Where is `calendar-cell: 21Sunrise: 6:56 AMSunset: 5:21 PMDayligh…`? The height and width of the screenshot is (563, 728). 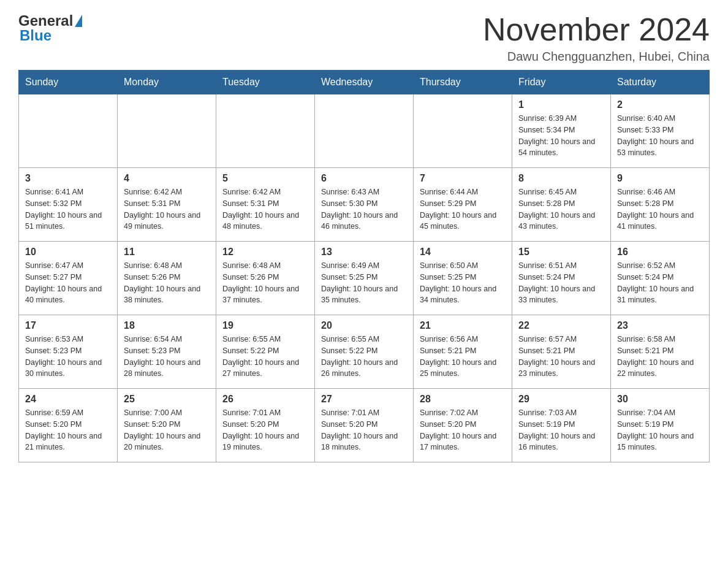
calendar-cell: 21Sunrise: 6:56 AMSunset: 5:21 PMDayligh… is located at coordinates (463, 352).